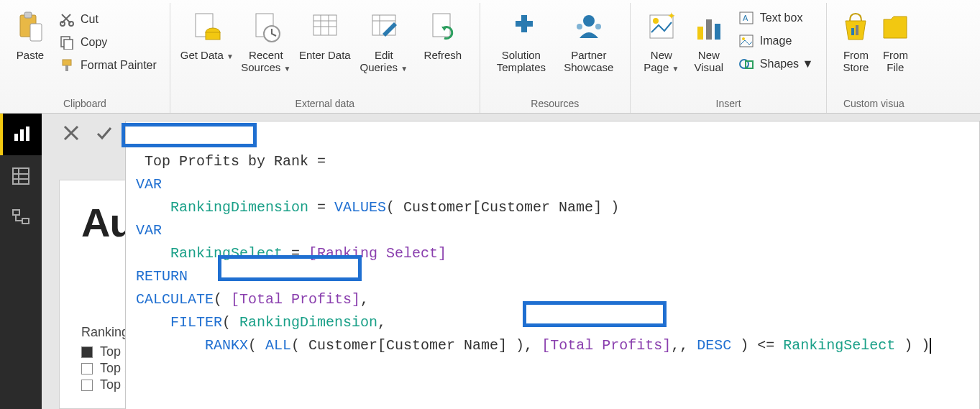  Describe the element at coordinates (930, 346) in the screenshot. I see `text-cursor` at that location.